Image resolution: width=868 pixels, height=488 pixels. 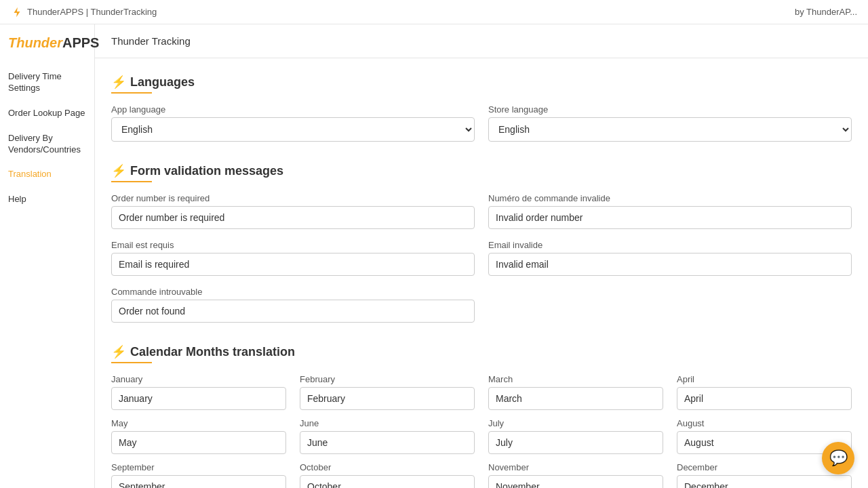 I want to click on calendar-month-group-june: June, so click(x=387, y=436).